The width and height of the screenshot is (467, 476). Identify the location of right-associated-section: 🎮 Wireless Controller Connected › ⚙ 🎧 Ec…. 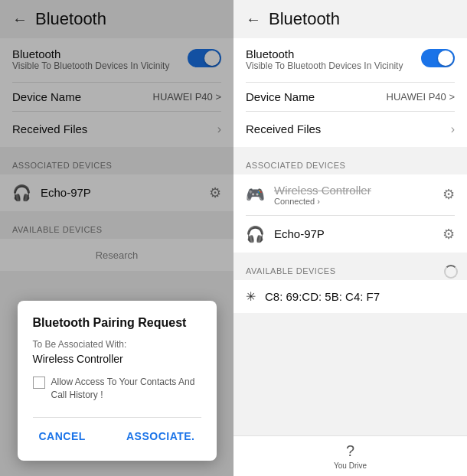
(351, 214).